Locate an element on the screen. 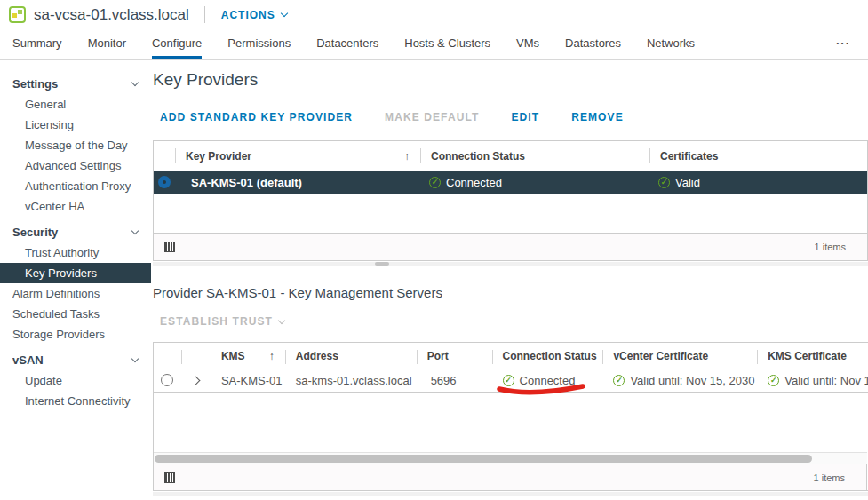 The width and height of the screenshot is (868, 500). column-header-kms: KMS ↑ is located at coordinates (248, 355).